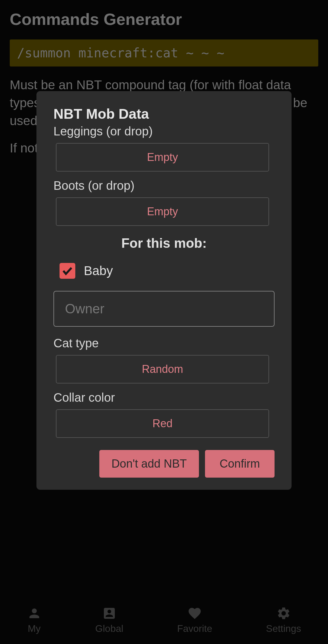  Describe the element at coordinates (164, 114) in the screenshot. I see `modal-title: NBT Mob Data` at that location.